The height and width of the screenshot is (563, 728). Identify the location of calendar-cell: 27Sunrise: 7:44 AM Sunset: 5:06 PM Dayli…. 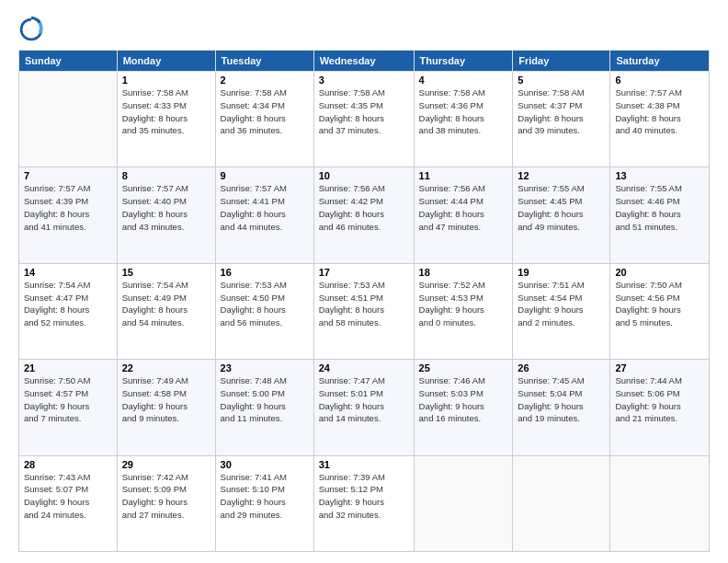
(660, 408).